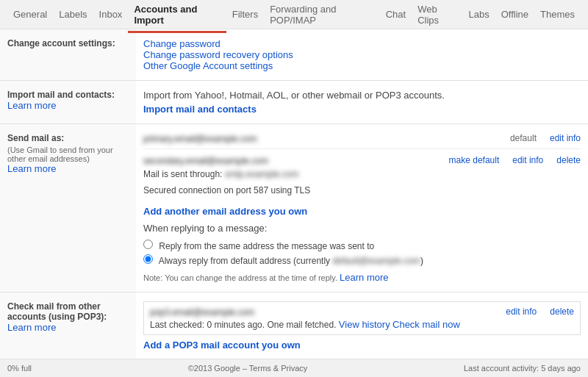 The image size is (588, 377). I want to click on last-activity: Last account activity: 5 days ago, so click(522, 368).